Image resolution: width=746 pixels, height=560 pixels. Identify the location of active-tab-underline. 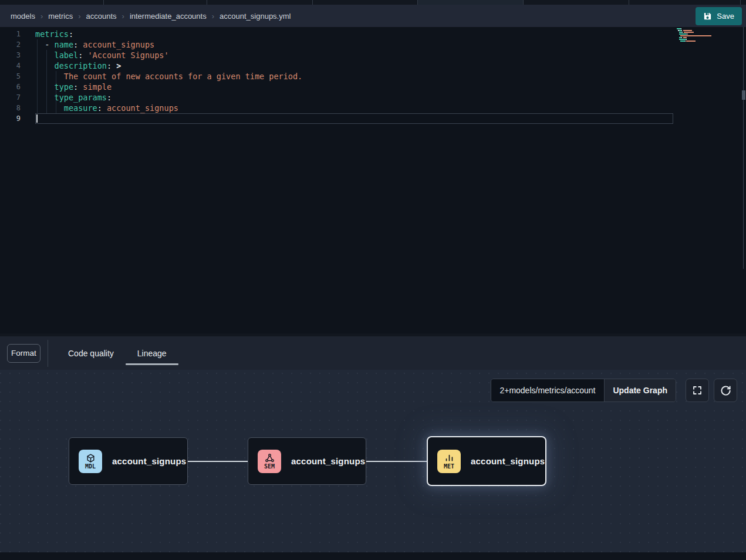
(152, 364).